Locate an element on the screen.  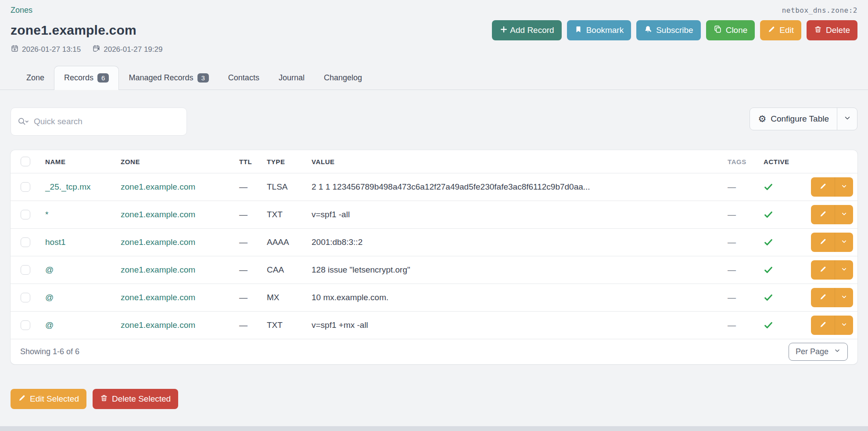
configure-table-button: ⚙ Configure Table is located at coordinates (793, 119).